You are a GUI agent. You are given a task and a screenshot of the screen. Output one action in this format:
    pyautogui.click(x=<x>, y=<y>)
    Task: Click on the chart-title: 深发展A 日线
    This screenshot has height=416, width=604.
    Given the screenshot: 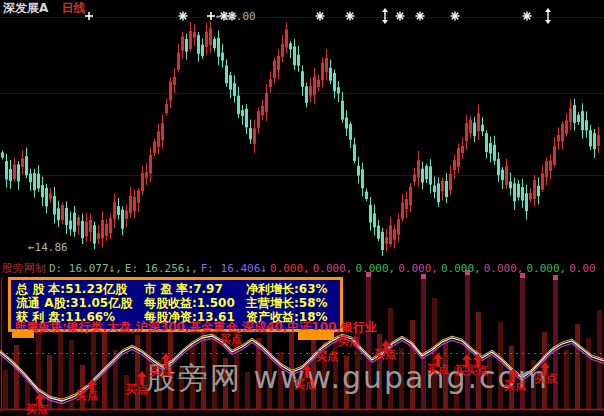 What is the action you would take?
    pyautogui.click(x=44, y=8)
    